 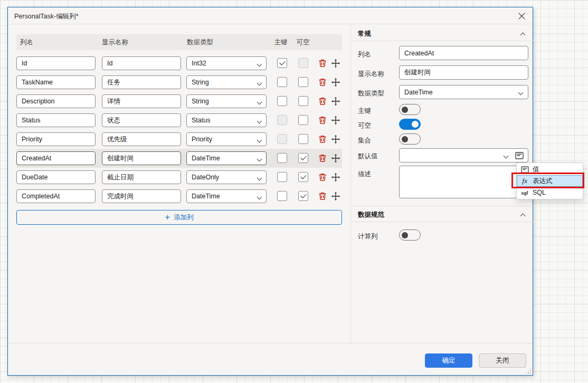 I want to click on close-dialog-button: 关闭, so click(x=502, y=361).